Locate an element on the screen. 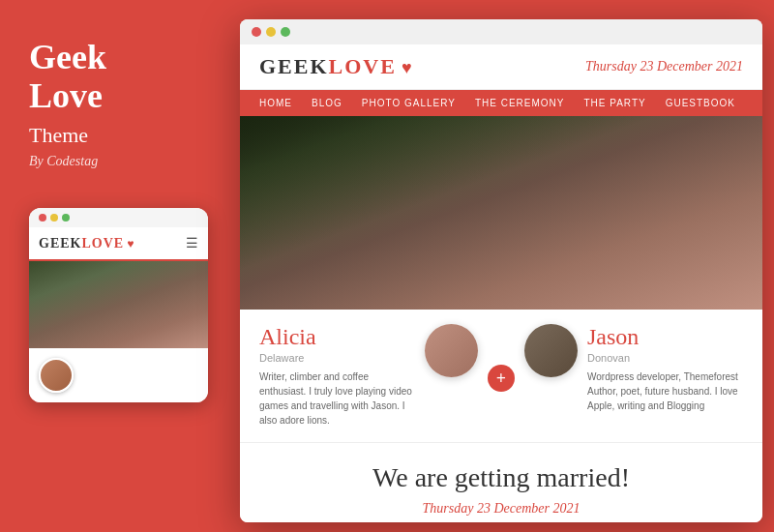 Image resolution: width=774 pixels, height=532 pixels. site-nav: HOME BLOG PHOTO GALLERY THE CEREMONY THE… is located at coordinates (501, 103).